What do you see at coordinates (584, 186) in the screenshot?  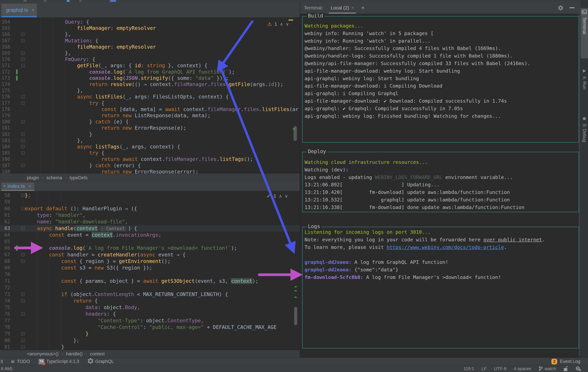 I see `toolwindow-stripe: Terminal4: Run5: Debug` at bounding box center [584, 186].